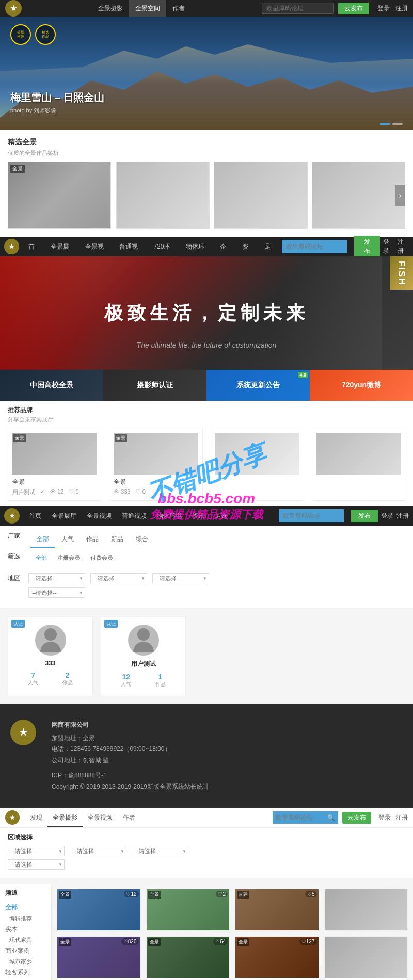 The height and width of the screenshot is (980, 413). What do you see at coordinates (155, 385) in the screenshot?
I see `feat-btn-photographer: 摄影师认证` at bounding box center [155, 385].